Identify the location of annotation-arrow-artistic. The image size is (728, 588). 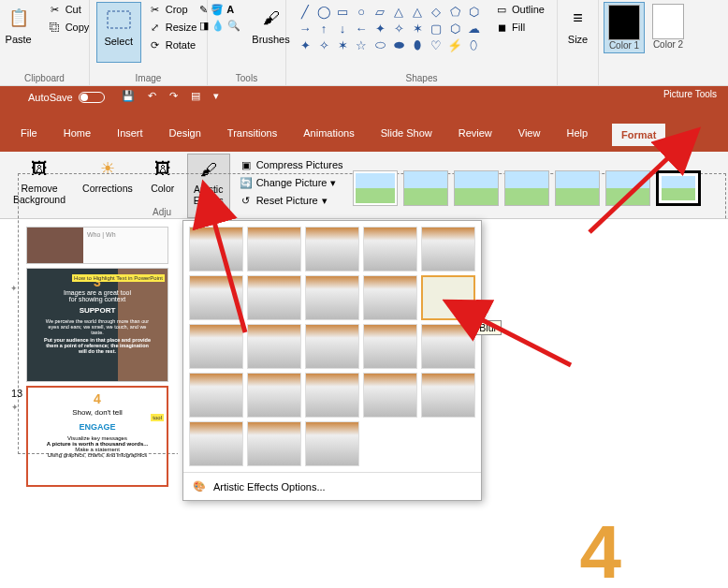
(236, 277).